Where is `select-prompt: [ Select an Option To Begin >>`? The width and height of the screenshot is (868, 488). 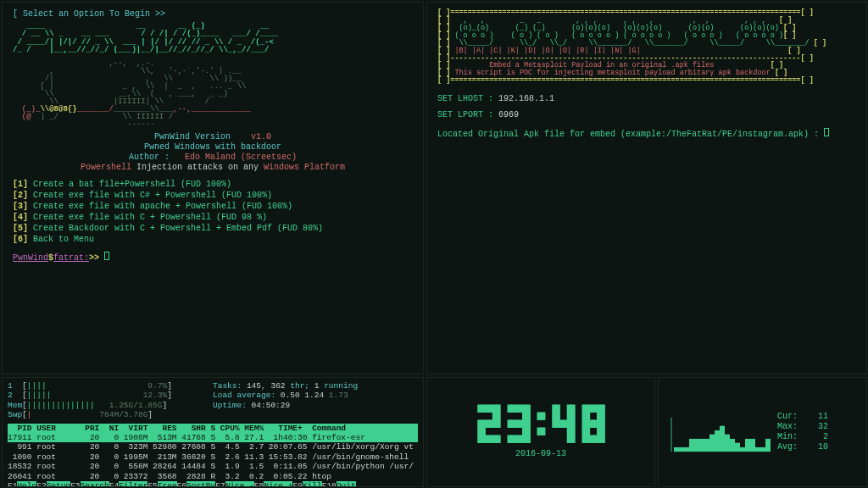 select-prompt: [ Select an Option To Begin >> is located at coordinates (213, 14).